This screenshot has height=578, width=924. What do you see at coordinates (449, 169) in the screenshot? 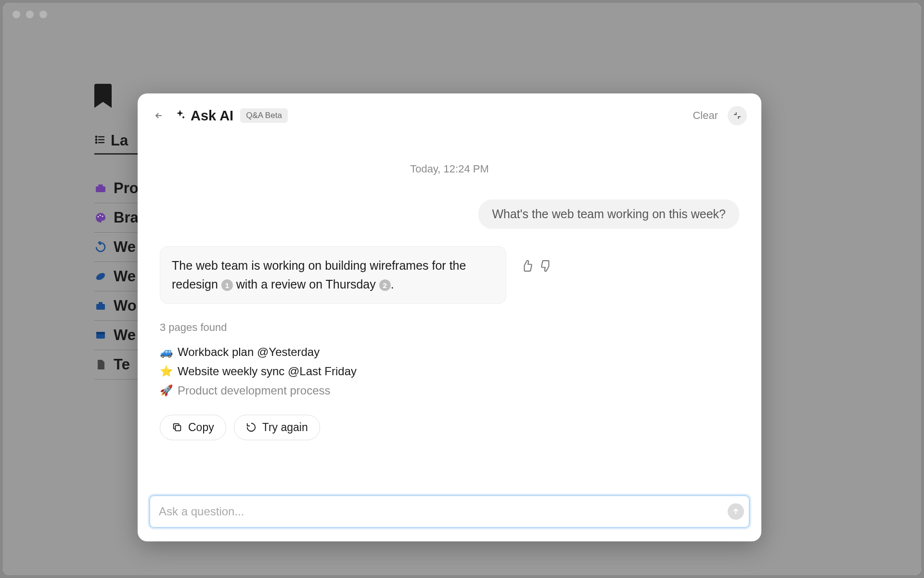
I see `conversation-timestamp: Today, 12:24 PM` at bounding box center [449, 169].